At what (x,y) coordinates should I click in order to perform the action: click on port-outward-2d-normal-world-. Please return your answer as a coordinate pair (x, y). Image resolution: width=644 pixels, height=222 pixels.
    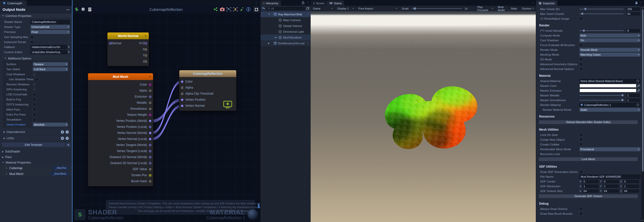
    Looking at the image, I should click on (150, 157).